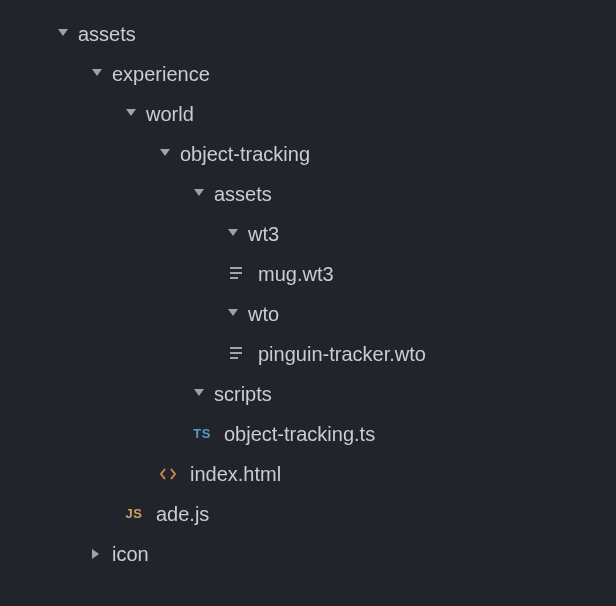  I want to click on tree-item-file: mug.wt3, so click(308, 274).